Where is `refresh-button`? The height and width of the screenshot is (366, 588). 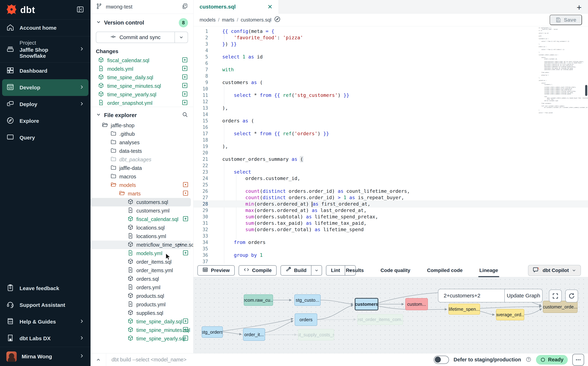 refresh-button is located at coordinates (572, 296).